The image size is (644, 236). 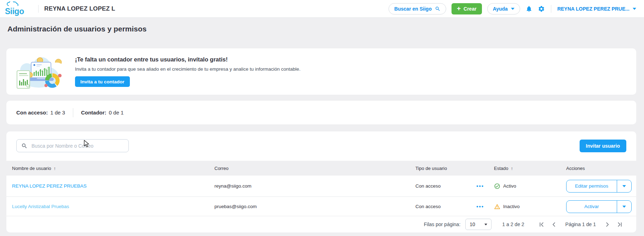 I want to click on invite-user-button: Invitar usuario, so click(x=603, y=146).